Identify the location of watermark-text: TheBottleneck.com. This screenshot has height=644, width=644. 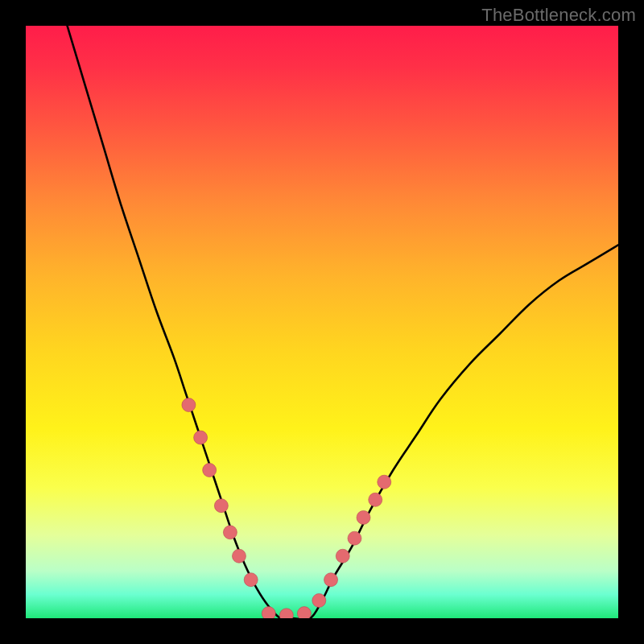
(559, 15).